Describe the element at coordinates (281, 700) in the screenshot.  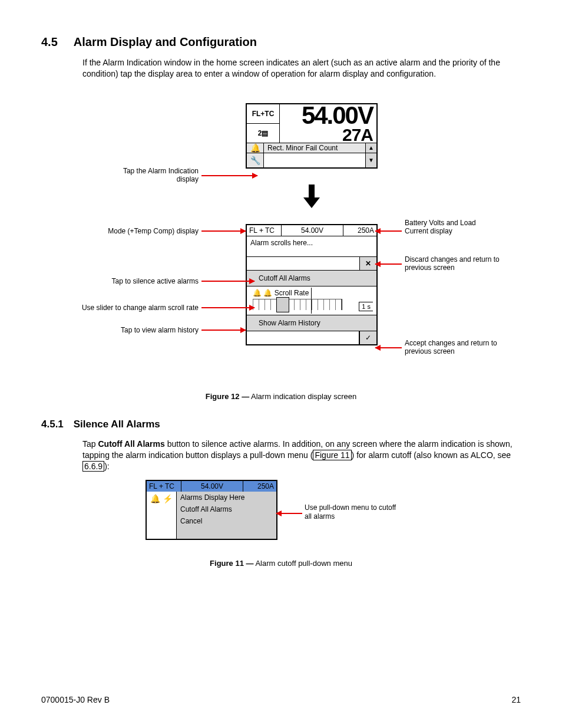
I see `page-footer: 0700015-J0 Rev B 21` at that location.